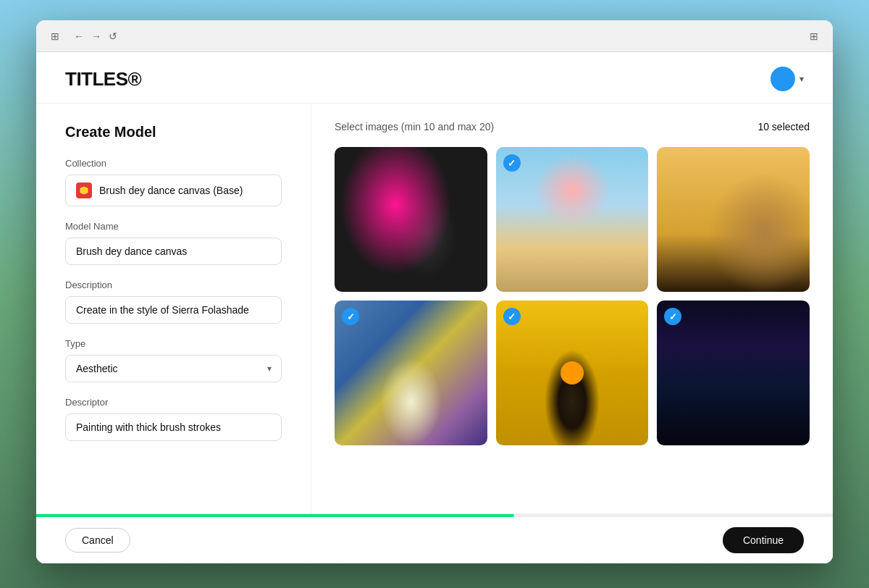  Describe the element at coordinates (84, 190) in the screenshot. I see `collection-icon` at that location.